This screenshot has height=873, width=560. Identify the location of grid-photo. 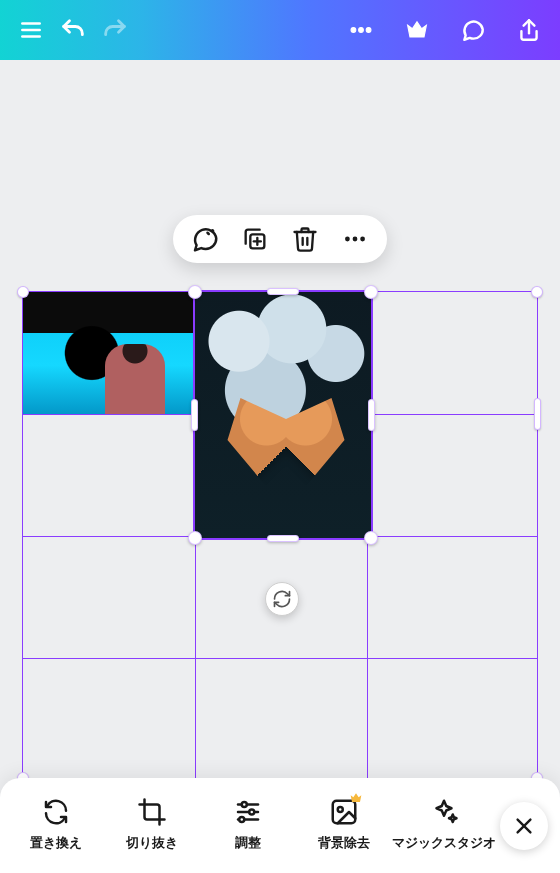
(109, 353).